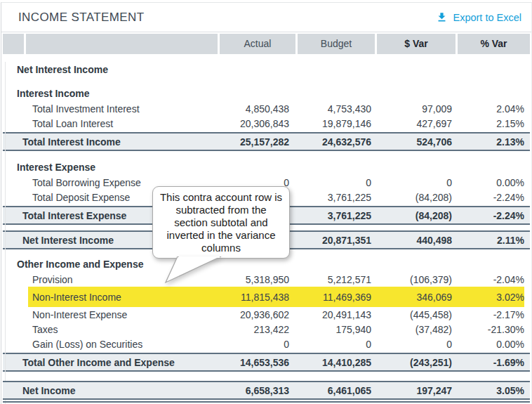  I want to click on dollar-var-column-header: $ Var, so click(416, 44).